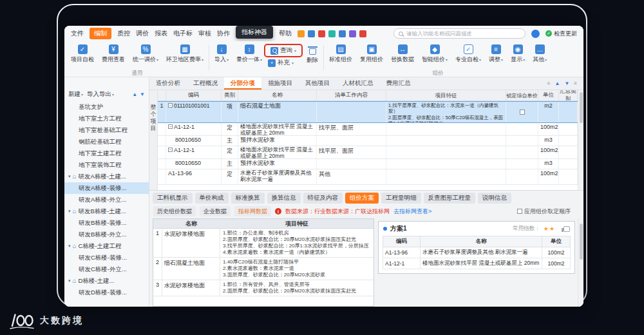 The width and height of the screenshot is (644, 335). What do you see at coordinates (285, 34) in the screenshot?
I see `menu-item-help: 帮助` at bounding box center [285, 34].